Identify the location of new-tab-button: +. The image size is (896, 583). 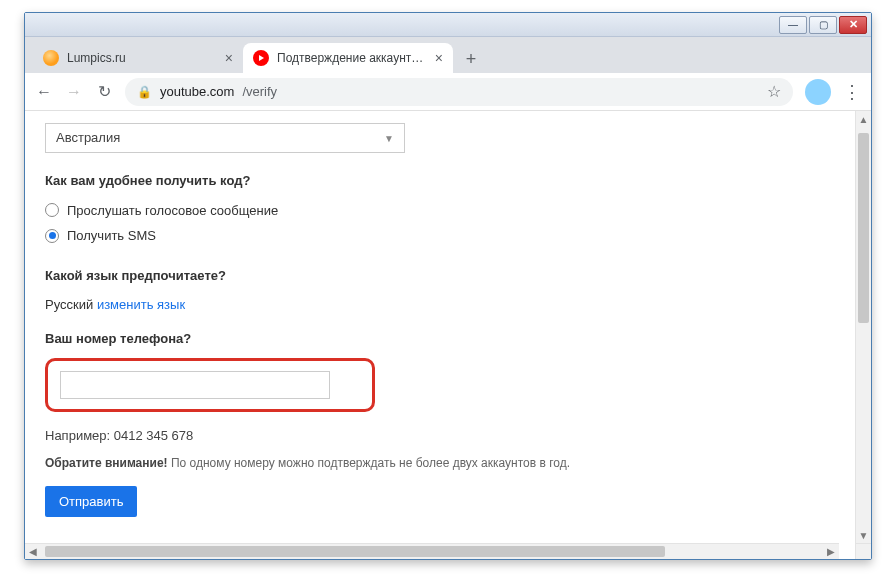
(471, 59).